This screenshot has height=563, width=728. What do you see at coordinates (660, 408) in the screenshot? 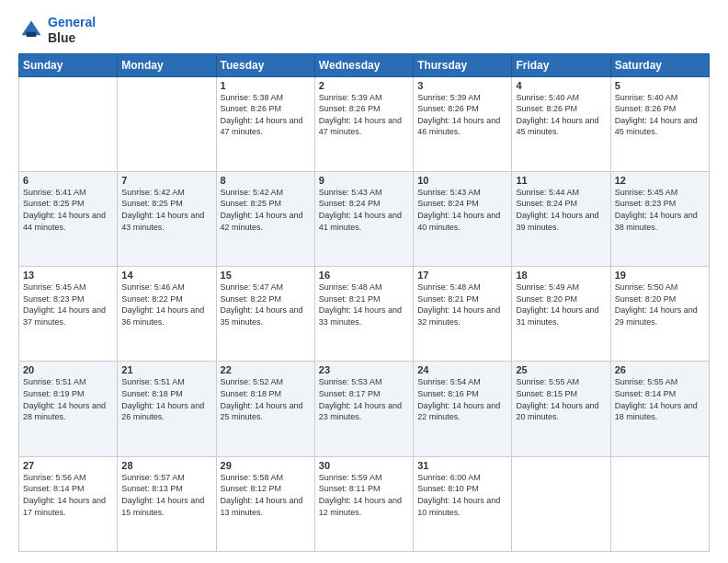
I see `day-cell: 26Sunrise: 5:55 AMSunset: 8:14 PMDayligh…` at bounding box center [660, 408].